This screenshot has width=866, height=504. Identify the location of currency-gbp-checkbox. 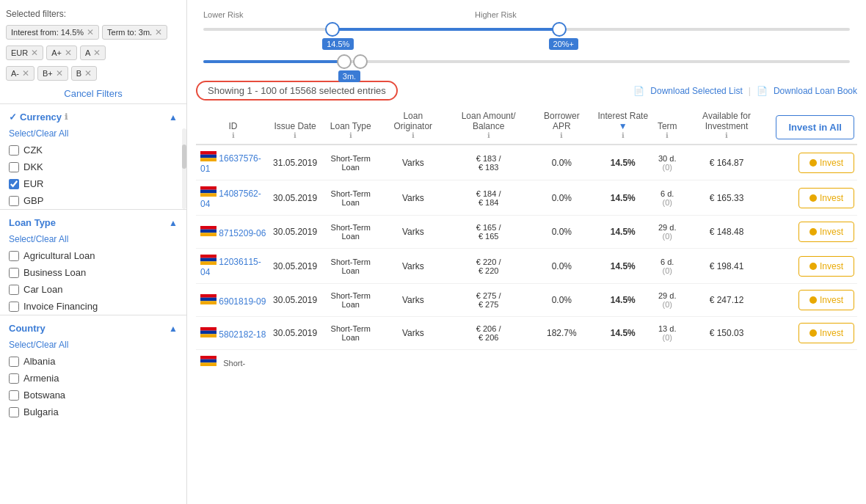
(14, 201).